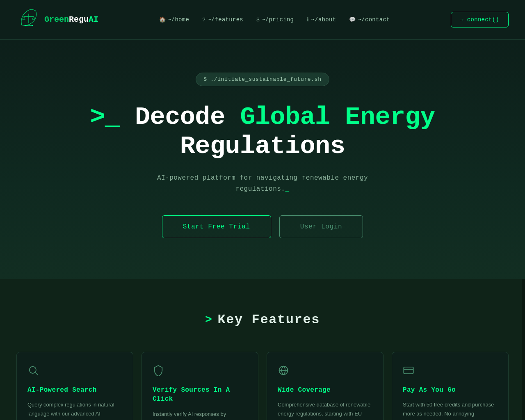 The width and height of the screenshot is (525, 420). What do you see at coordinates (29, 20) in the screenshot?
I see `logo-icon` at bounding box center [29, 20].